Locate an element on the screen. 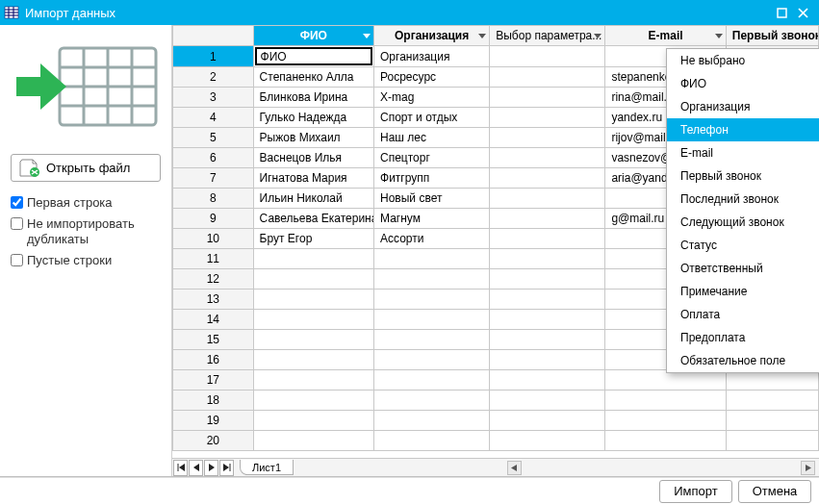  cancel-button: Отмена is located at coordinates (775, 491).